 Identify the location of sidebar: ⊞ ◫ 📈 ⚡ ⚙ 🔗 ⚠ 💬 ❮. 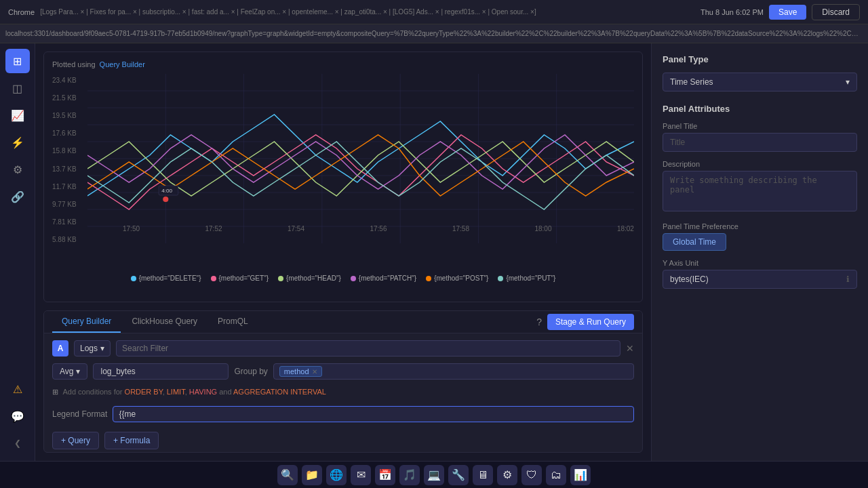
(18, 252).